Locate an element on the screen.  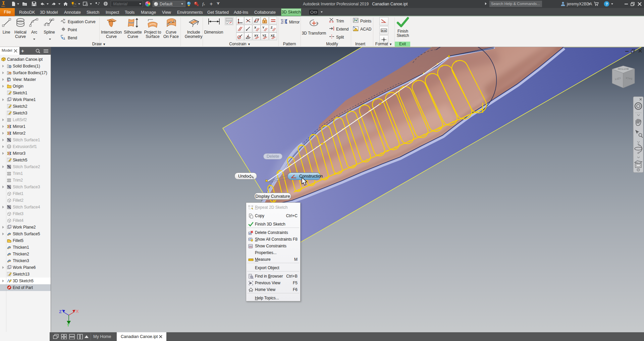
svg-text: BOTTOM is located at coordinates (623, 69).